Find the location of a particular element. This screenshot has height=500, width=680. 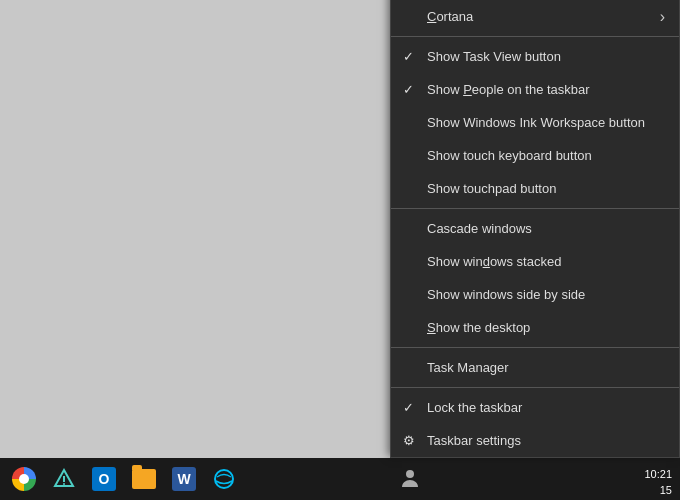

menu-item-cascade: Cascade windows is located at coordinates (535, 228).